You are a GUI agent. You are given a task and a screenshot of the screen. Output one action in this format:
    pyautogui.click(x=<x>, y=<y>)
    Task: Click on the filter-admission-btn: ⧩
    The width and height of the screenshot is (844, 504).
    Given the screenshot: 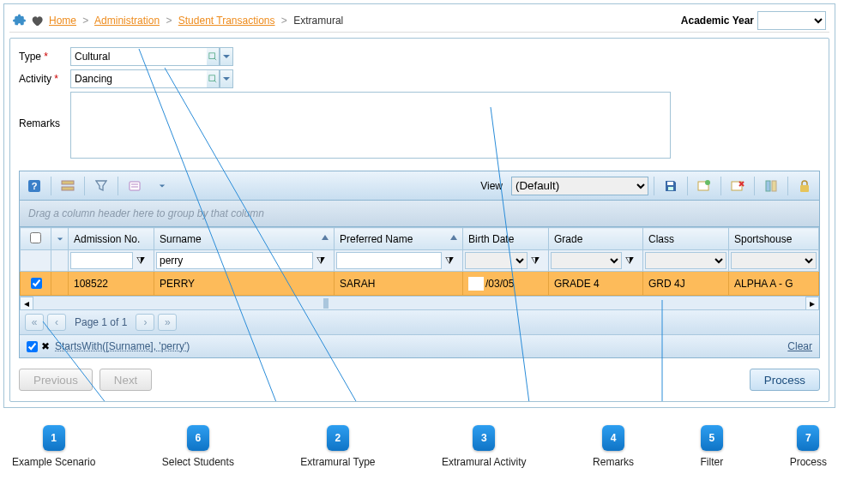 What is the action you would take?
    pyautogui.click(x=141, y=261)
    